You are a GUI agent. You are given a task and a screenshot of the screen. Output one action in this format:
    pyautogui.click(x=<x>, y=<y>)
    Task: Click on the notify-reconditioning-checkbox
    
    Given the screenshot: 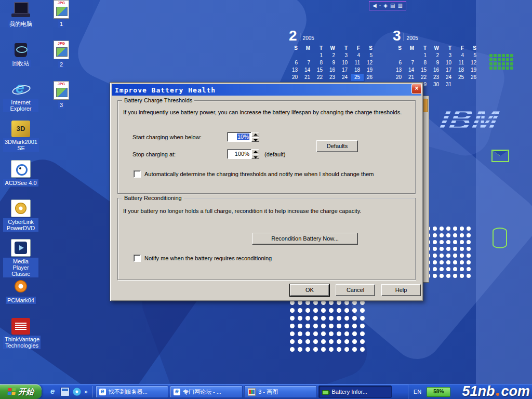 What is the action you would take?
    pyautogui.click(x=137, y=258)
    